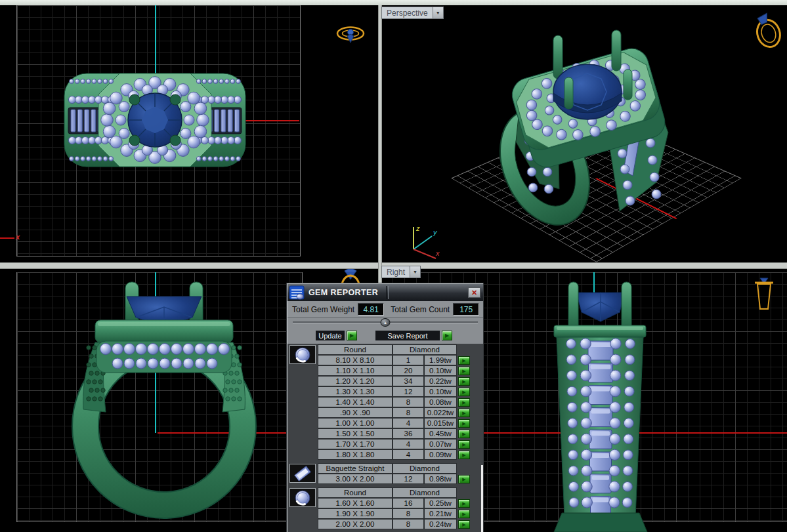 This screenshot has width=787, height=532. Describe the element at coordinates (440, 444) in the screenshot. I see `gem-weight-cell: 0.07tw` at that location.